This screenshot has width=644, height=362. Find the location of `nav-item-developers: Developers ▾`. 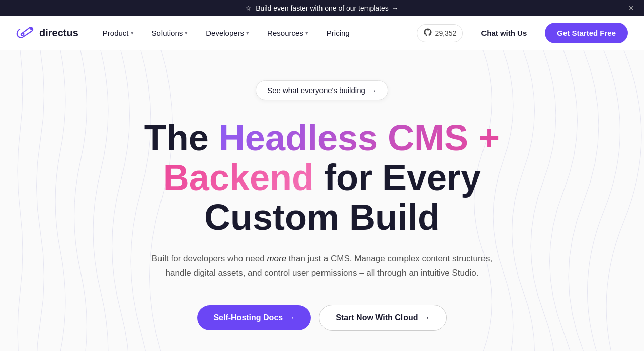

nav-item-developers: Developers ▾ is located at coordinates (227, 33).